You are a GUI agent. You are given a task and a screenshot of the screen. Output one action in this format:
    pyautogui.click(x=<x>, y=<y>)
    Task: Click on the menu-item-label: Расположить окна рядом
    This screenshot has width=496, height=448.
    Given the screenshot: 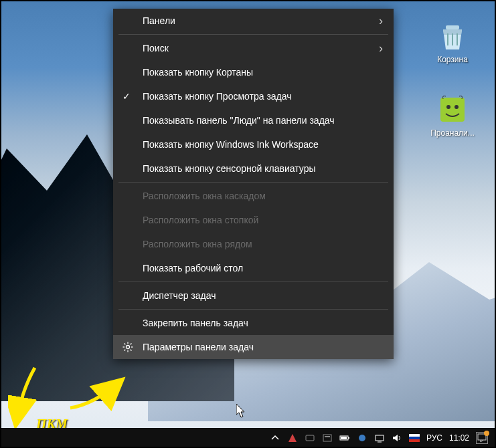 What is the action you would take?
    pyautogui.click(x=197, y=244)
    